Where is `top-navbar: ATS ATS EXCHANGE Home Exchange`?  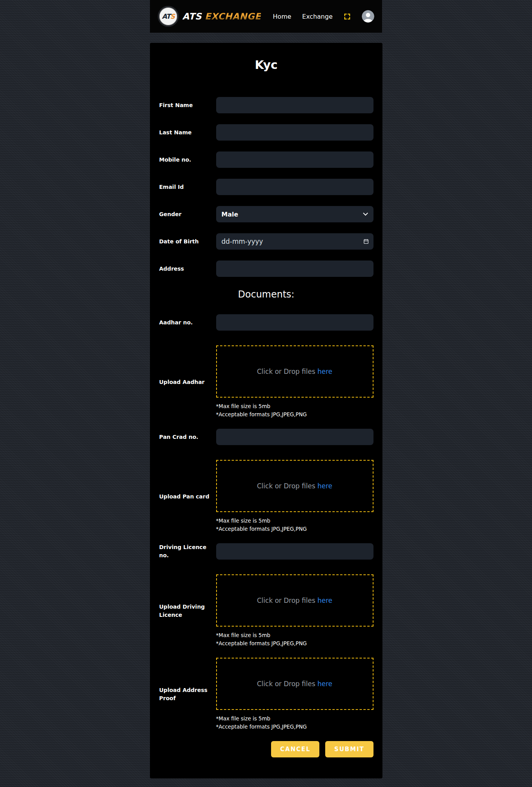
top-navbar: ATS ATS EXCHANGE Home Exchange is located at coordinates (266, 16).